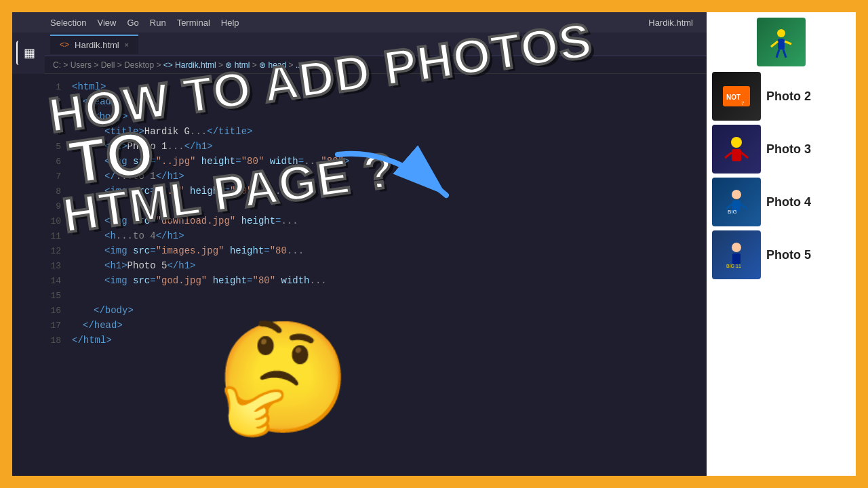 The image size is (868, 488). I want to click on photo4-thumb: BIG, so click(736, 202).